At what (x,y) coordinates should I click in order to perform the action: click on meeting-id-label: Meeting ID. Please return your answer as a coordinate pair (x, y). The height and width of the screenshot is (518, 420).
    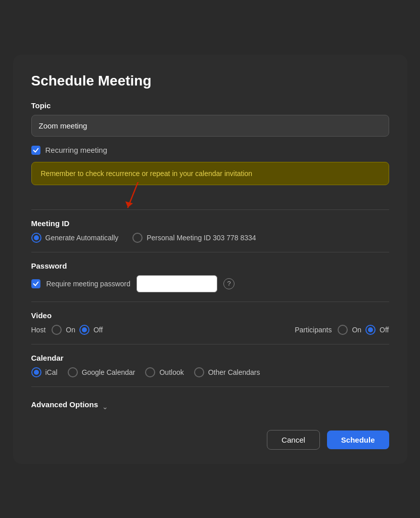
    Looking at the image, I should click on (210, 224).